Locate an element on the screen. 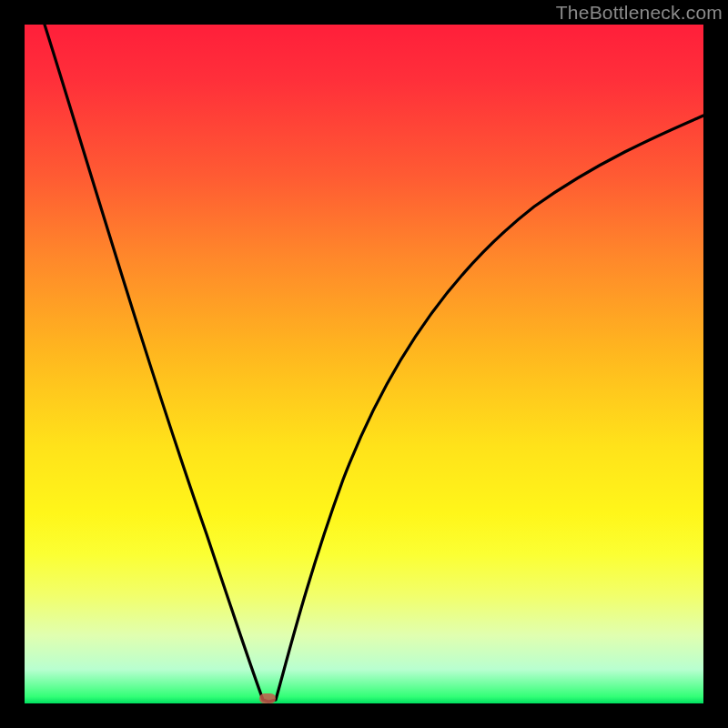  minimum-marker is located at coordinates (268, 699).